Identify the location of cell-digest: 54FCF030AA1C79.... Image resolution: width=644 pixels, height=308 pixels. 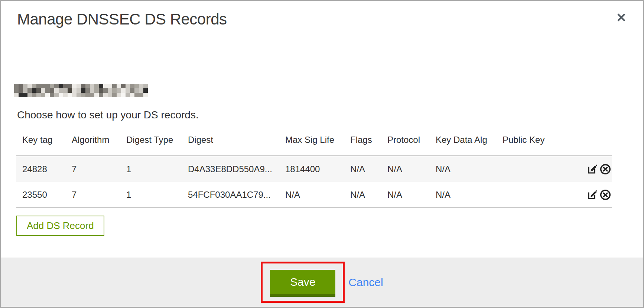
(231, 195).